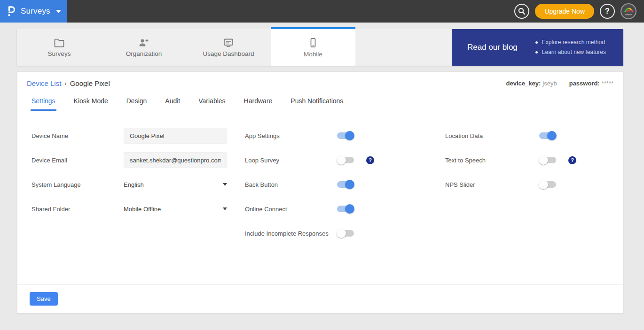 This screenshot has width=644, height=330. What do you see at coordinates (313, 43) in the screenshot?
I see `mobile-icon` at bounding box center [313, 43].